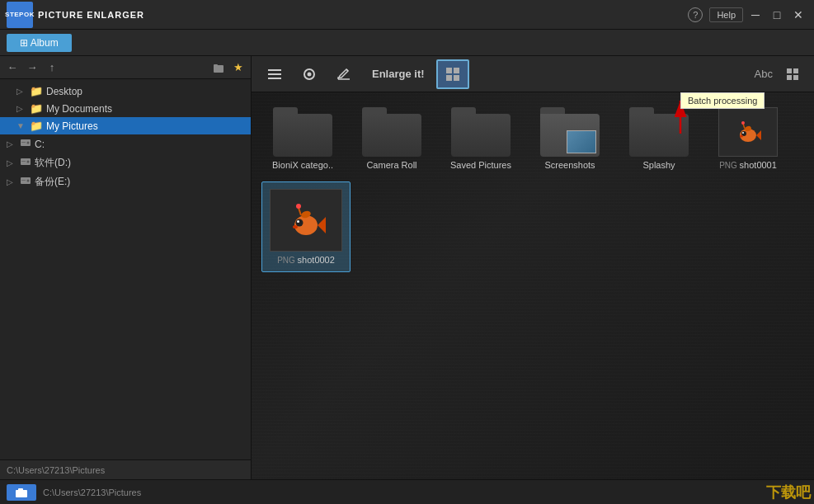 The image size is (814, 504). What do you see at coordinates (125, 469) in the screenshot?
I see `sidebar-status: C:\Users\27213\Pictures` at bounding box center [125, 469].